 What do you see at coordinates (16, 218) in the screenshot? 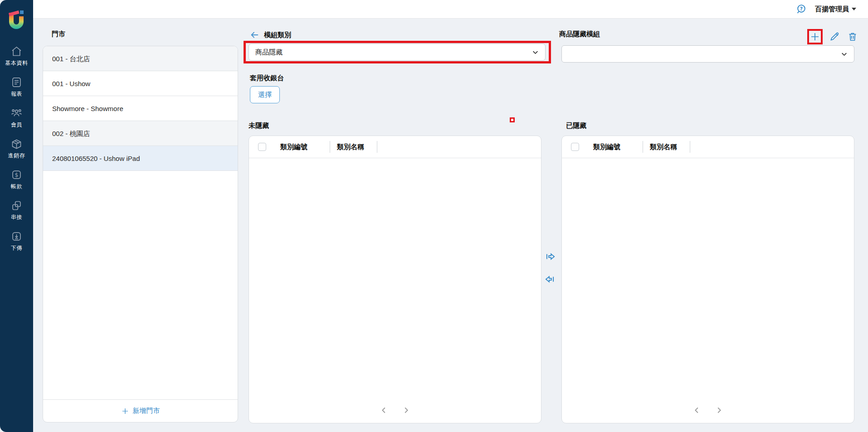
I see `sidebar-item-label: 串接` at bounding box center [16, 218].